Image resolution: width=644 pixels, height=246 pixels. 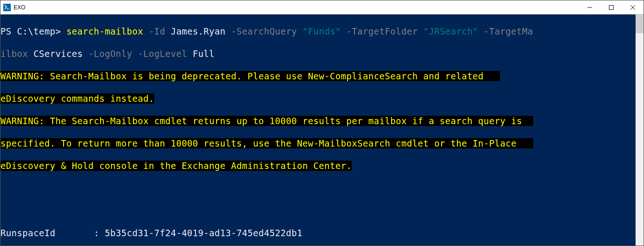 I want to click on prompt: PS C:\temp>, so click(x=34, y=31).